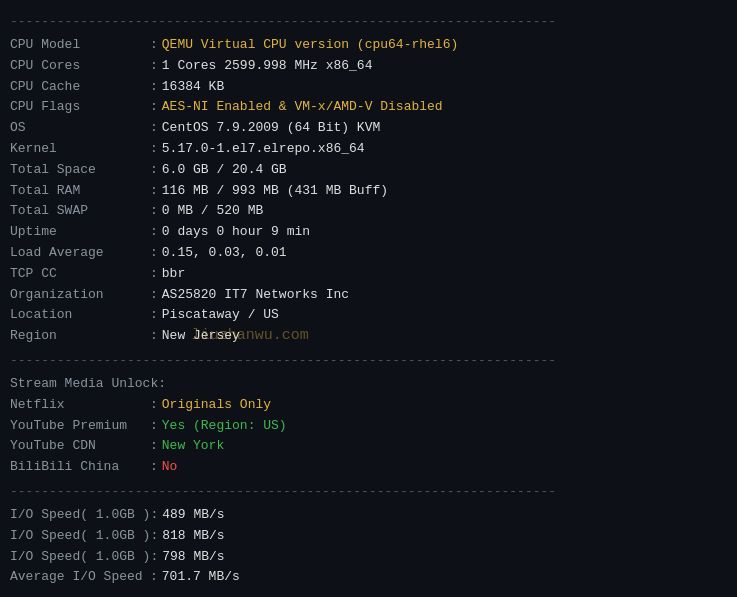 The image size is (737, 597). What do you see at coordinates (80, 274) in the screenshot?
I see `tcp-cc-label: TCP CC` at bounding box center [80, 274].